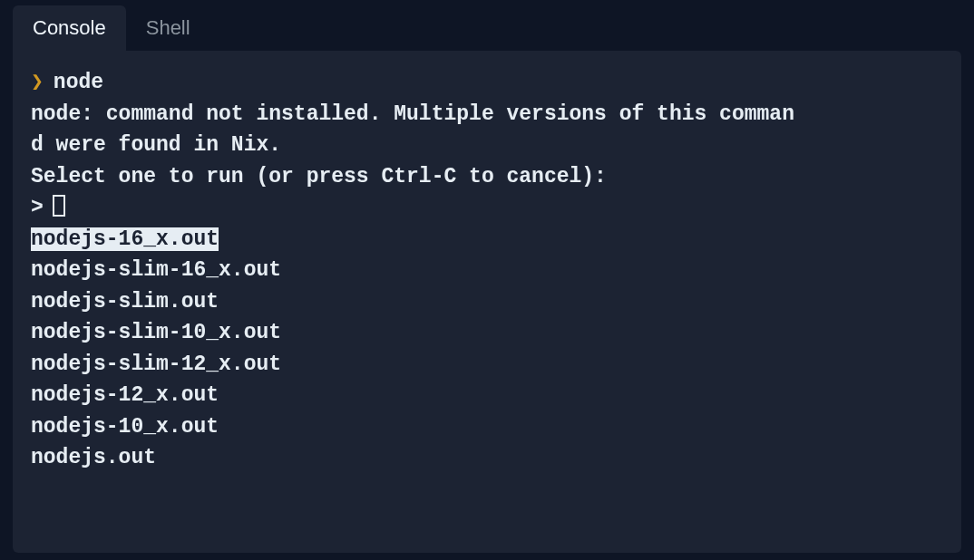 The image size is (974, 560). Describe the element at coordinates (156, 333) in the screenshot. I see `list-item: nodejs-slim-10_x.out` at that location.